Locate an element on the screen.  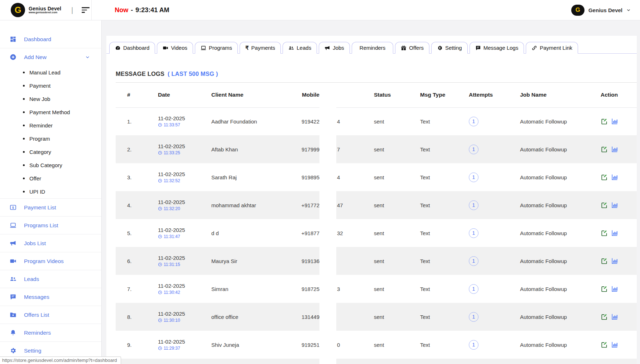
sidebar-item-messages: Messages is located at coordinates (51, 297).